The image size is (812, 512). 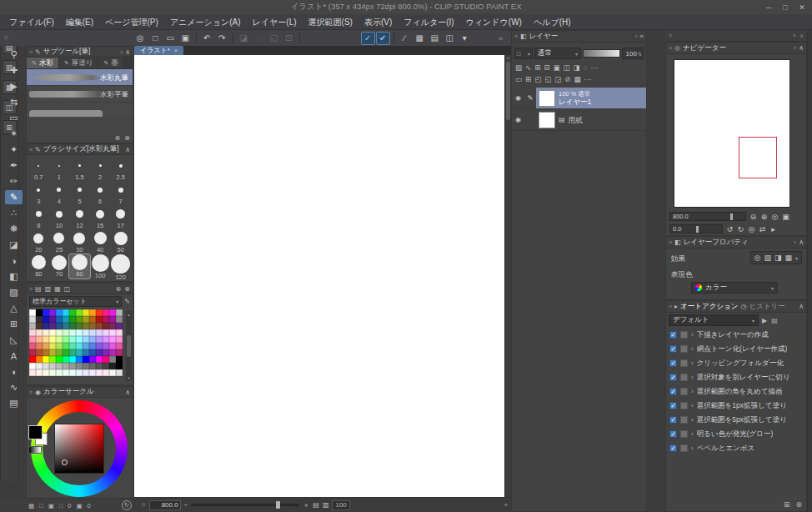 I want to click on chevron-down-icon: ▾, so click(x=797, y=259).